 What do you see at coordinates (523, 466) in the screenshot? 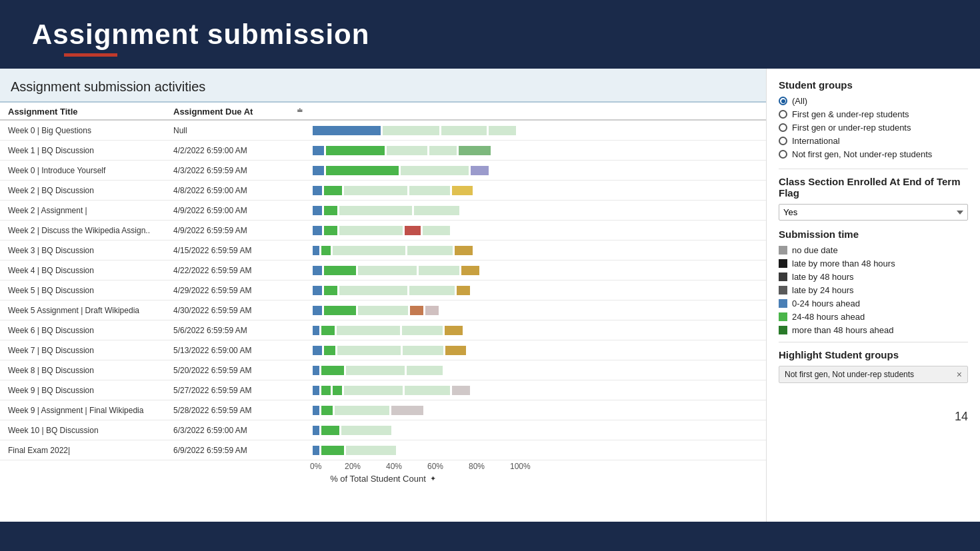
I see `x-label-100: 100%` at bounding box center [523, 466].